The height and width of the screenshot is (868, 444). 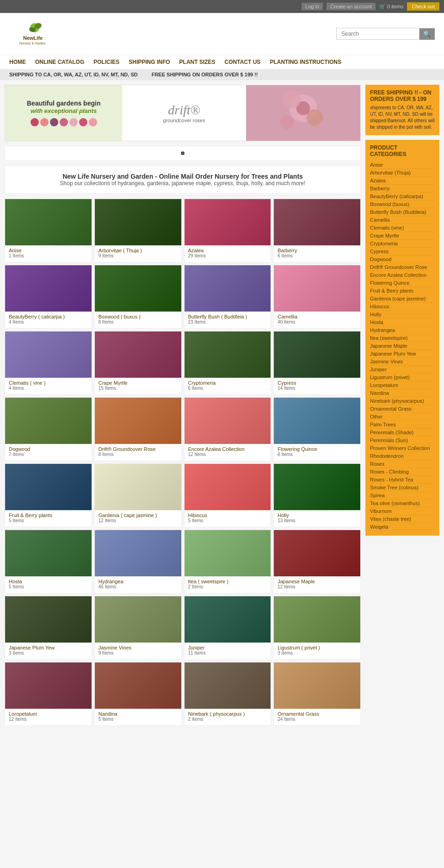 What do you see at coordinates (228, 694) in the screenshot?
I see `product-cell: Ninebark ( physocarpus )2 Items` at bounding box center [228, 694].